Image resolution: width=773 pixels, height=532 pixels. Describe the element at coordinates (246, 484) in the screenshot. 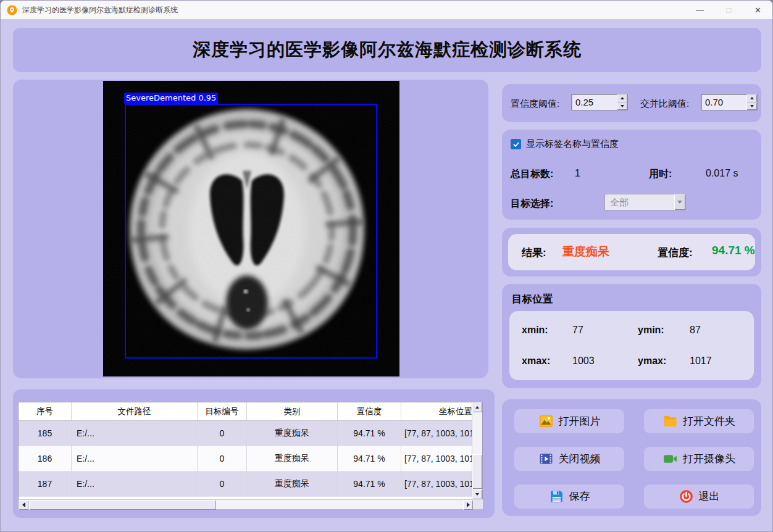

I see `table-row: 187 E:/... 0 重度痴呆 94.71 % [77, 87, 1003,…` at that location.